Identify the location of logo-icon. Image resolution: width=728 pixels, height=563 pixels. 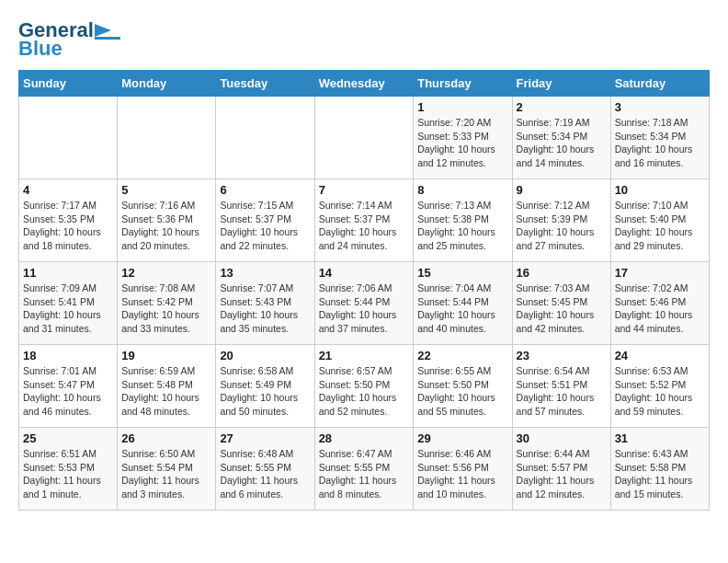
(108, 30).